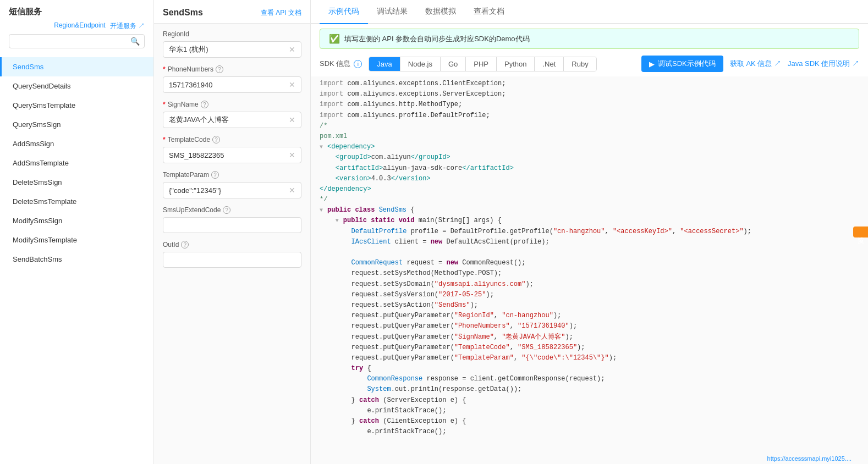 The height and width of the screenshot is (464, 868). What do you see at coordinates (135, 41) in the screenshot?
I see `search-icon: 🔍` at bounding box center [135, 41].